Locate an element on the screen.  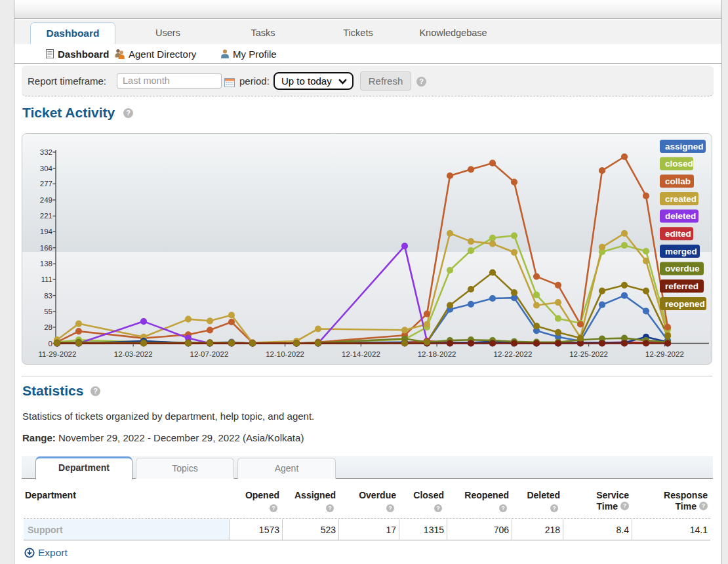
svg-text: 221 is located at coordinates (46, 216).